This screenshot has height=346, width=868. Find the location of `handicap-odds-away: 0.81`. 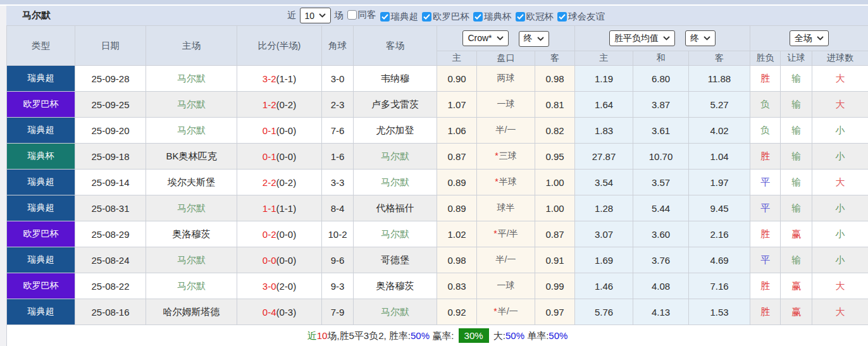

handicap-odds-away: 0.81 is located at coordinates (555, 105).